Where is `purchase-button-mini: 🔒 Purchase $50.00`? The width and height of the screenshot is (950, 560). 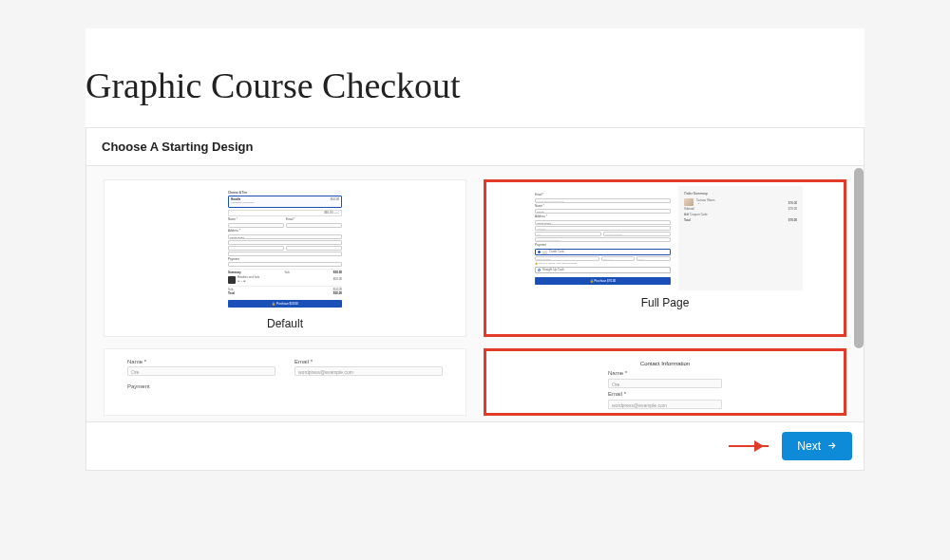
purchase-button-mini: 🔒 Purchase $50.00 is located at coordinates (285, 304).